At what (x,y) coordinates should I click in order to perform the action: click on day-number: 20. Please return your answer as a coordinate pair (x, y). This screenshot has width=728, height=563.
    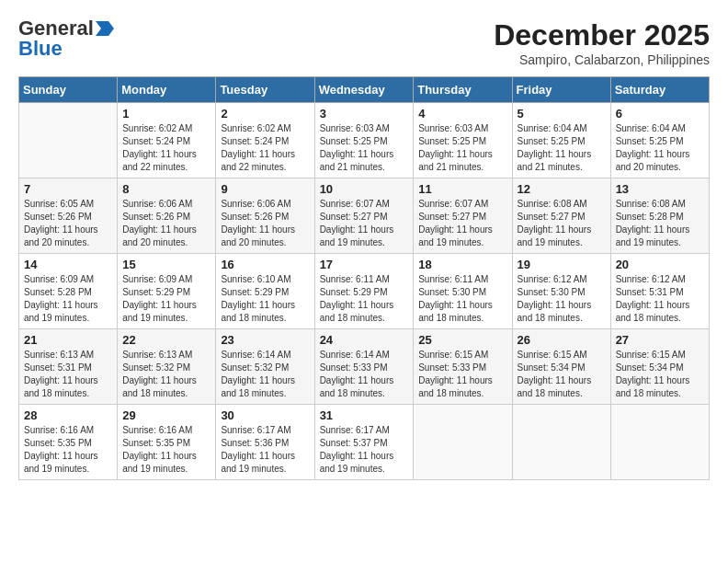
    Looking at the image, I should click on (660, 265).